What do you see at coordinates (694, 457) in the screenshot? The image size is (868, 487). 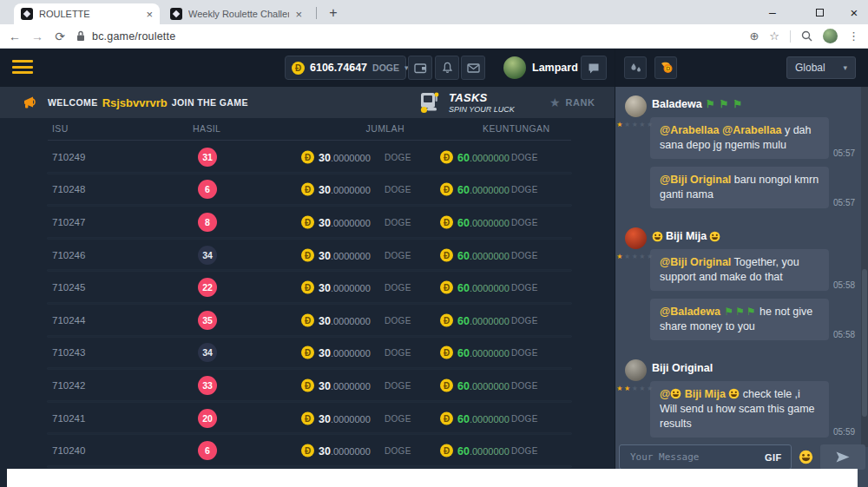 I see `message-input` at bounding box center [694, 457].